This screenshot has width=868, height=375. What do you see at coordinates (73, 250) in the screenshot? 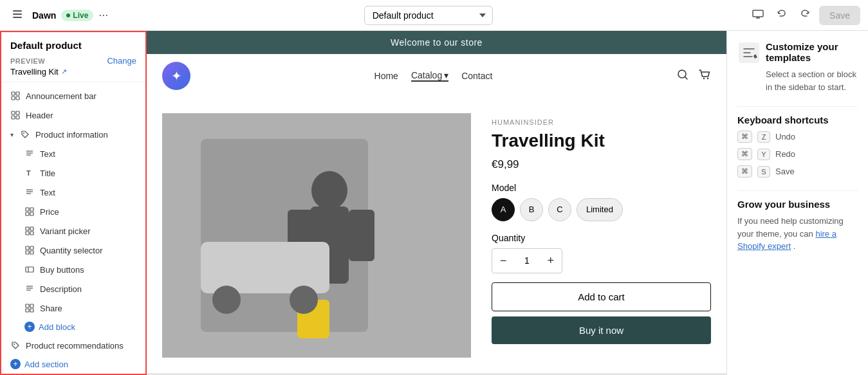
I see `sidebar-subitem-quantity-selector: Quantity selector` at bounding box center [73, 250].